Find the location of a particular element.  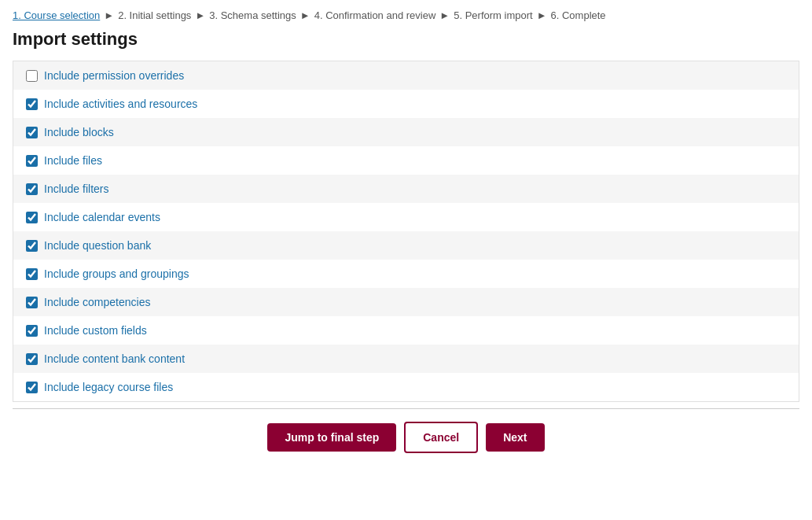

breadcrumb-sep-1: ► is located at coordinates (108, 16).